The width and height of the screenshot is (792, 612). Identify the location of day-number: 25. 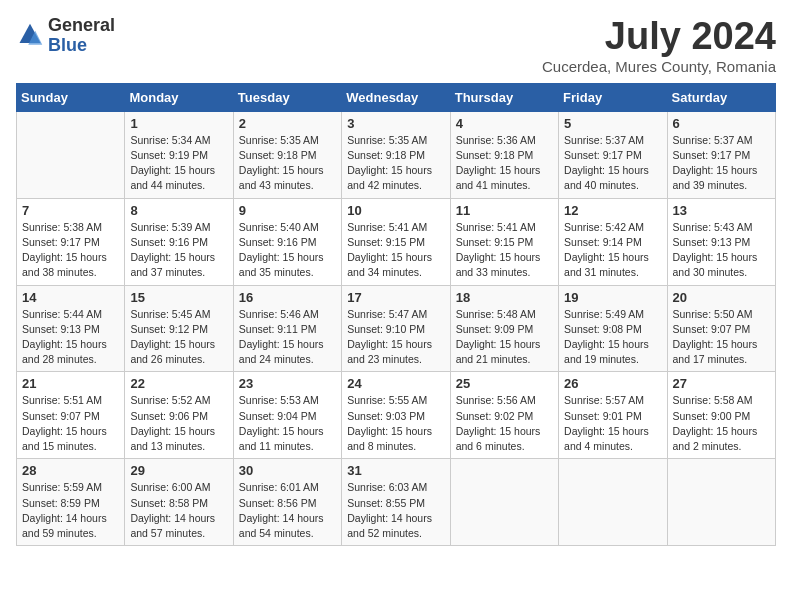
(504, 384).